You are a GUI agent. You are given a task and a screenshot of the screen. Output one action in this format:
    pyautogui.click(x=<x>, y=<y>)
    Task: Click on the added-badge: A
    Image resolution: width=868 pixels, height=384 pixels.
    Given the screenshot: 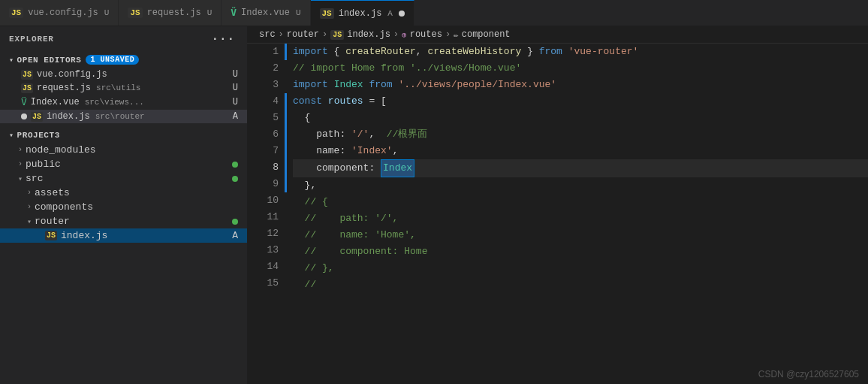 What is the action you would take?
    pyautogui.click(x=236, y=116)
    